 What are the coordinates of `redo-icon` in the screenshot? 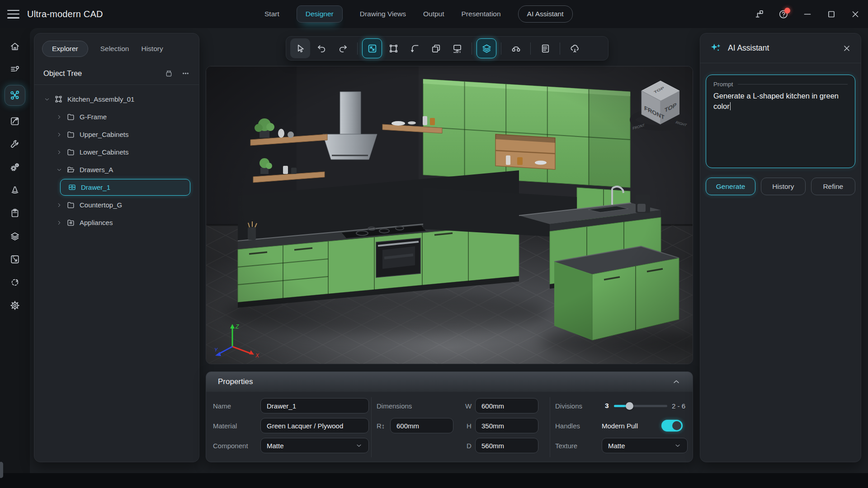 It's located at (343, 48).